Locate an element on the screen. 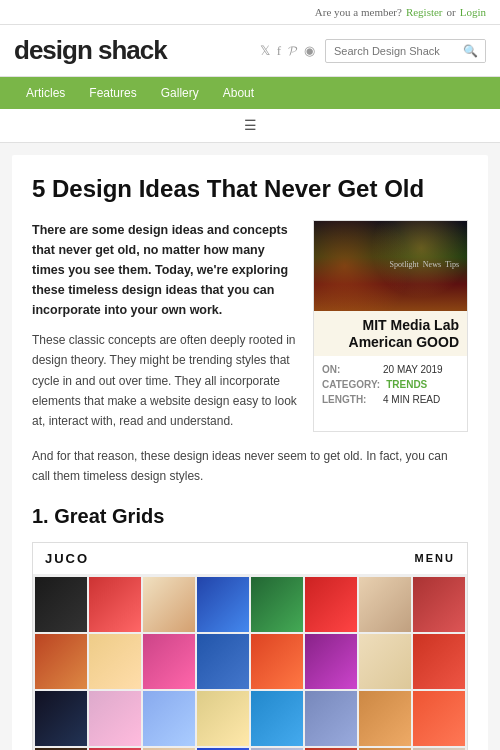  sidebar-meta: ON: 20 MAY 2019 CATEGORY: TRENDS LENGTH:… is located at coordinates (390, 386).